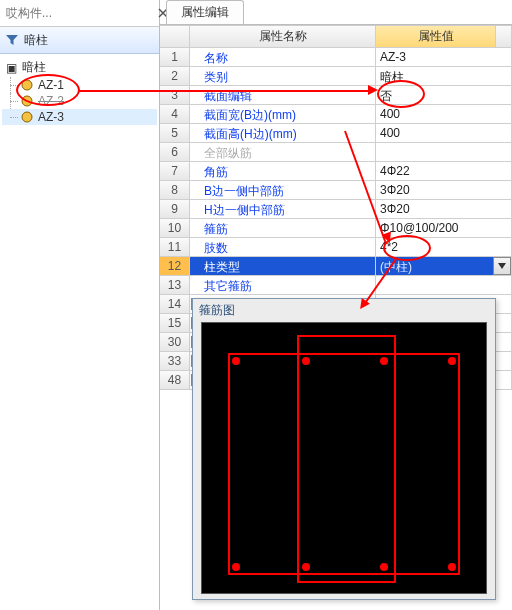  Describe the element at coordinates (444, 266) in the screenshot. I see `property-value: (中柱)` at that location.